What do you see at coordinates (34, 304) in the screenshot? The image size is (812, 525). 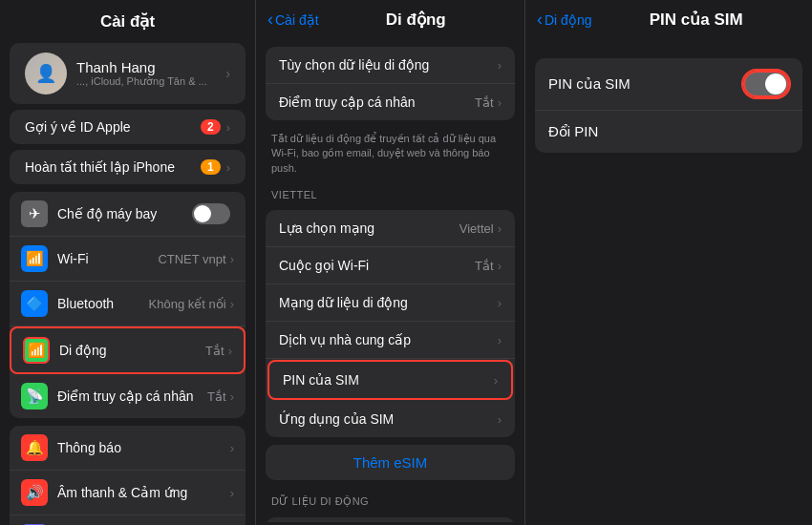 I see `bluetooth-icon: 🔷` at bounding box center [34, 304].